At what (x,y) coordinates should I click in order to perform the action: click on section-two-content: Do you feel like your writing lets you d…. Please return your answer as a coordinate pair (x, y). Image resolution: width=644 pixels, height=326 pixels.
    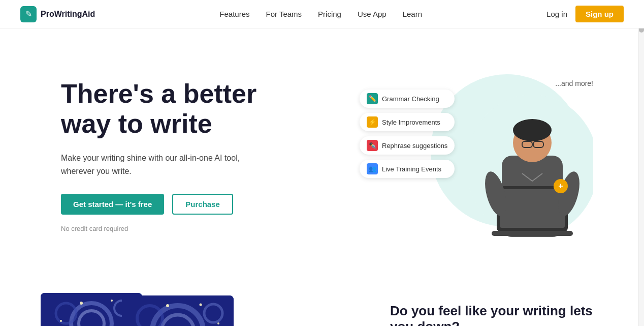
    Looking at the image, I should click on (497, 309).